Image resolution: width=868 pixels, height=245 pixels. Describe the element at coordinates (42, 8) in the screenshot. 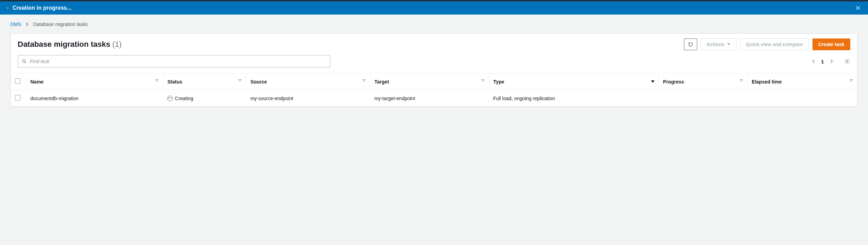

I see `banner-text: Creation in progress...` at that location.